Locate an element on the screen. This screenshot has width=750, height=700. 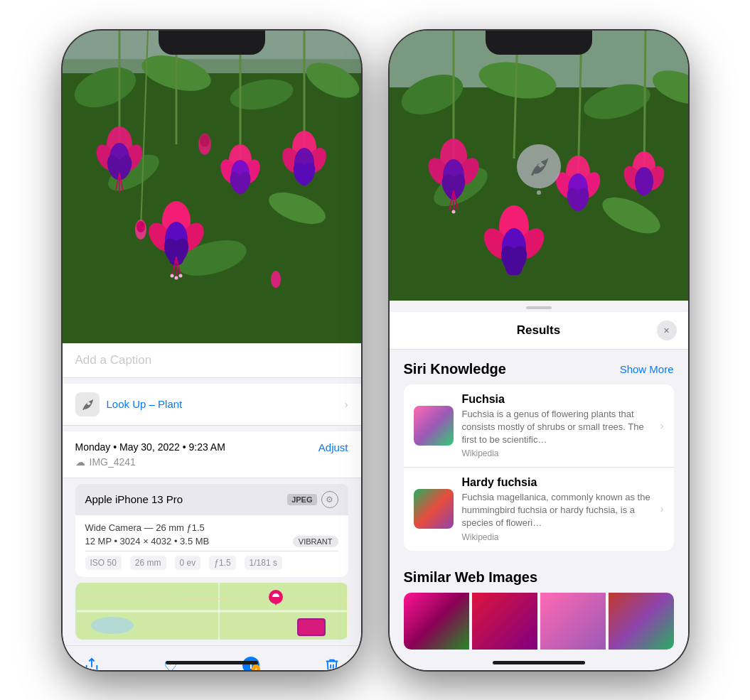
web-images-section: Similar Web Images is located at coordinates (539, 607).